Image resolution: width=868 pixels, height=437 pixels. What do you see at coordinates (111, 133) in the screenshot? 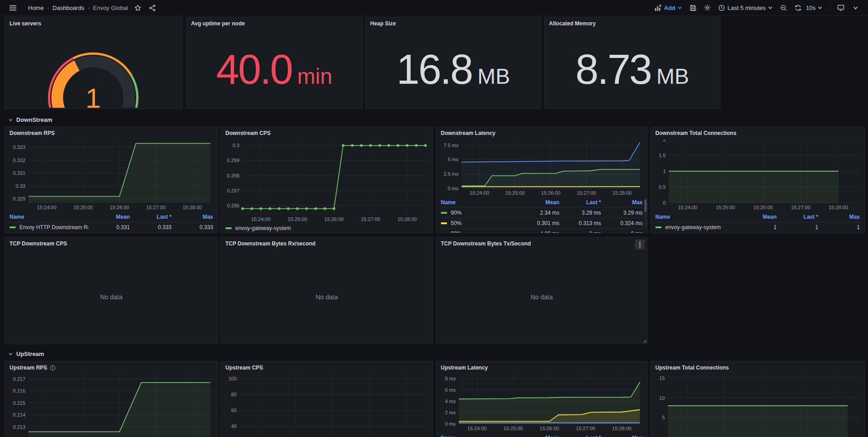
I see `panel-title: Downstream RPS` at bounding box center [111, 133].